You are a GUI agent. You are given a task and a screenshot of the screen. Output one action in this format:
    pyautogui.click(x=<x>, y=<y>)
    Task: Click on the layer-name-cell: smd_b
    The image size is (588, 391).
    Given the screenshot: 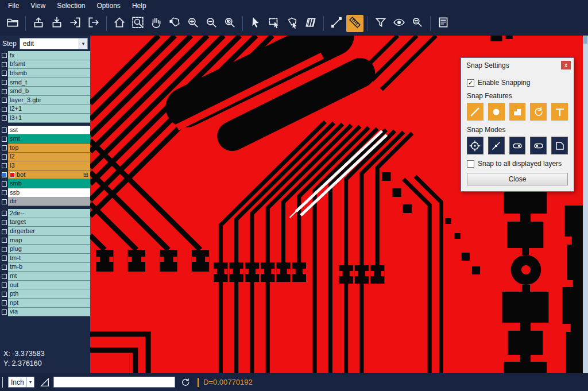 What is the action you would take?
    pyautogui.click(x=49, y=91)
    